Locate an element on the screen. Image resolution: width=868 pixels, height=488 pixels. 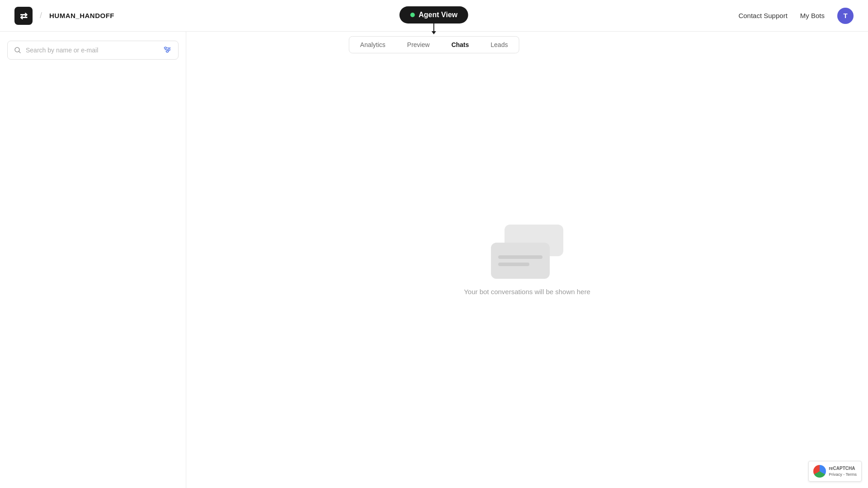
tab-leads: Leads is located at coordinates (499, 45).